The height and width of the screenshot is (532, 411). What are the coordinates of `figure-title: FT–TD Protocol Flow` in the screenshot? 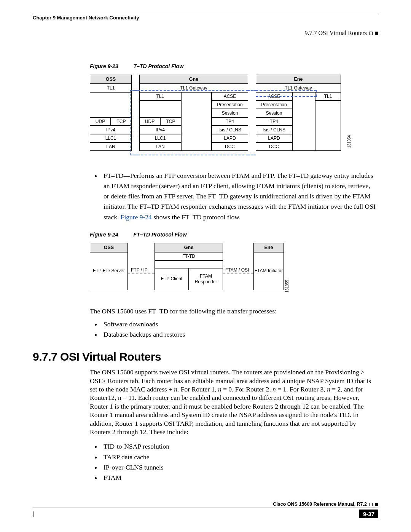 It's located at (160, 235).